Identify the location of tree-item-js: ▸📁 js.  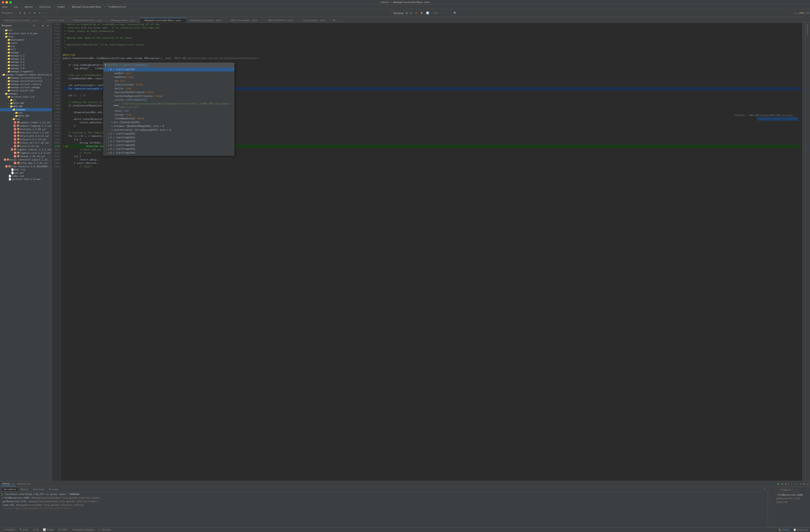
(26, 100).